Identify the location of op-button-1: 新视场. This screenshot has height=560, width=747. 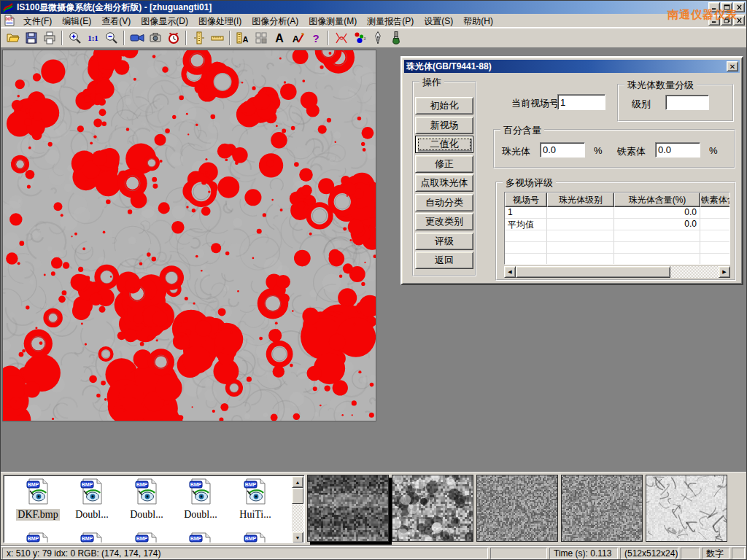
(444, 125).